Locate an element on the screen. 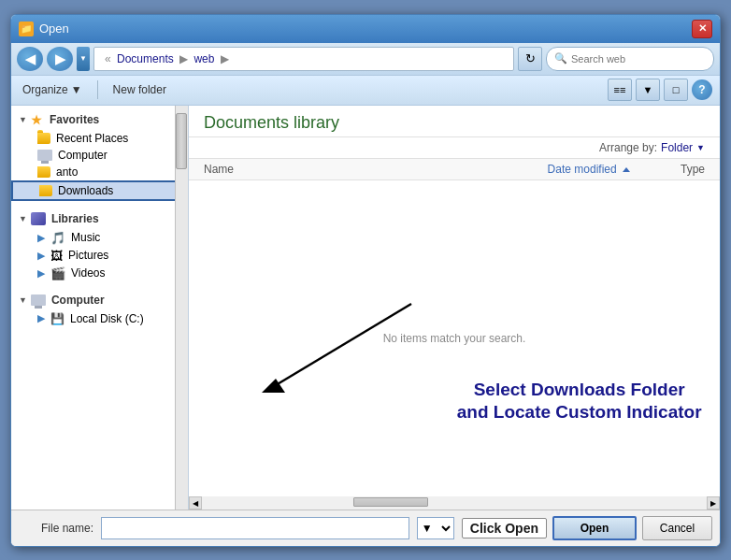  arrange-value: Folder is located at coordinates (677, 148).